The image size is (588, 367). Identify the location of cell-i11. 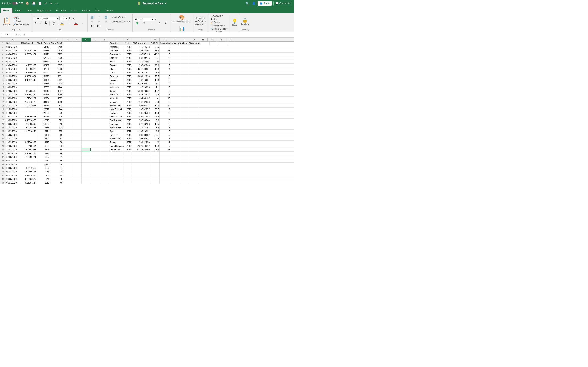
(105, 80).